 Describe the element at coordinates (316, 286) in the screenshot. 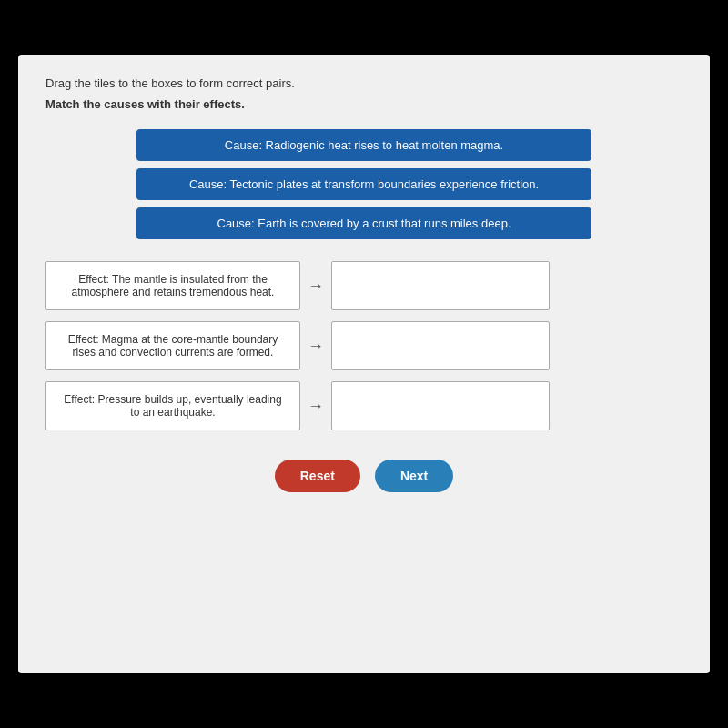

I see `arrow-1: →` at that location.